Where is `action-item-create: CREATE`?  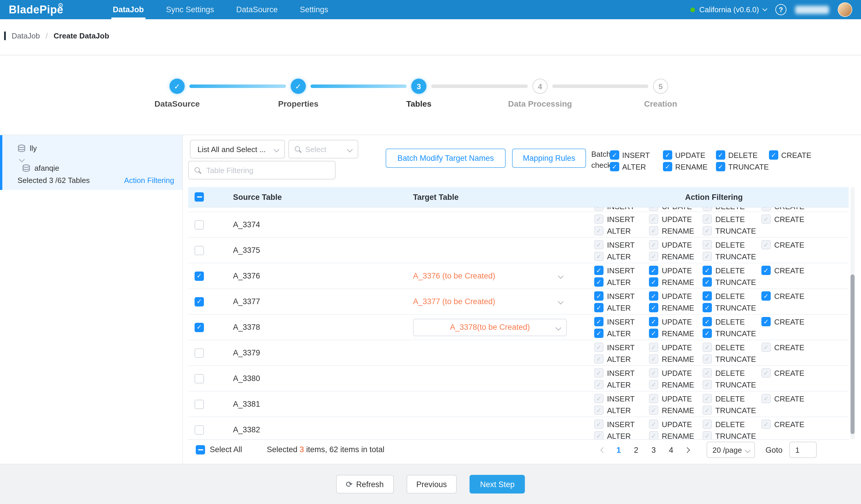
action-item-create: CREATE is located at coordinates (783, 322).